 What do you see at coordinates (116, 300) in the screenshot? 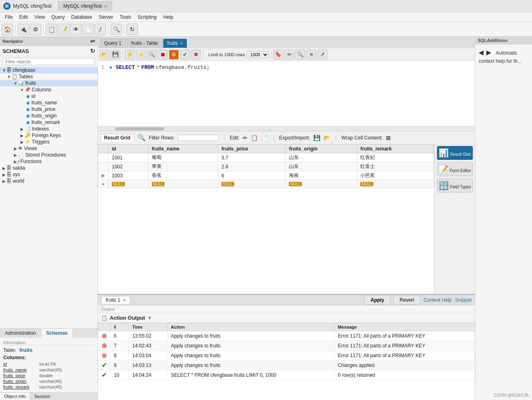
I see `fruits1-tab: fruits 1 ×` at bounding box center [116, 300].